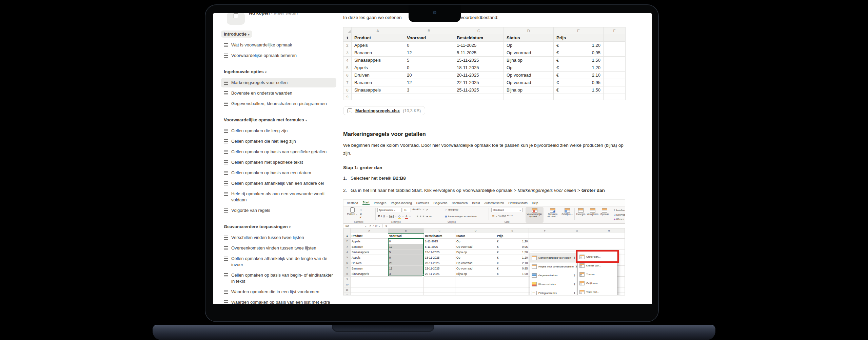 This screenshot has width=868, height=340. Describe the element at coordinates (259, 14) in the screenshot. I see `buy-now-link: Nu kopen` at that location.